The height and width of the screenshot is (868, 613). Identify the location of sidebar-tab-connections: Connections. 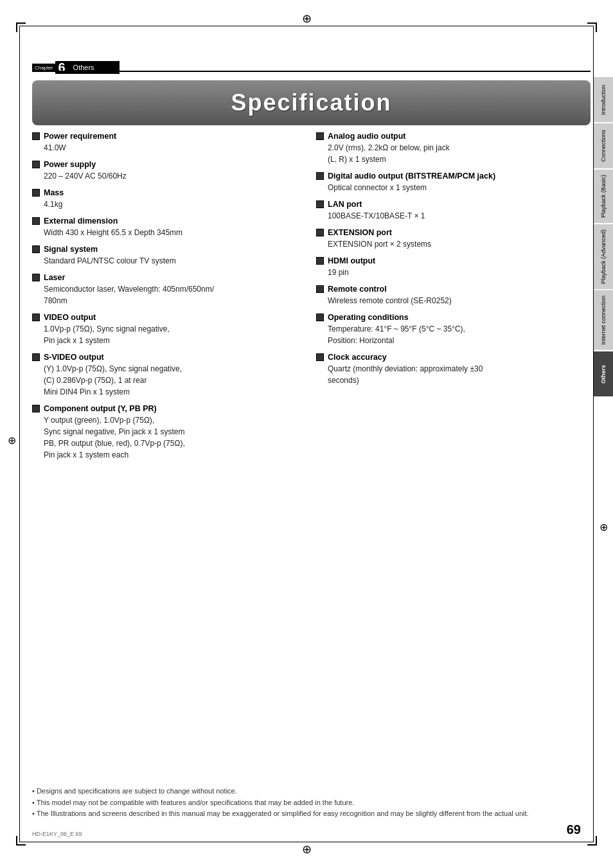
(603, 146).